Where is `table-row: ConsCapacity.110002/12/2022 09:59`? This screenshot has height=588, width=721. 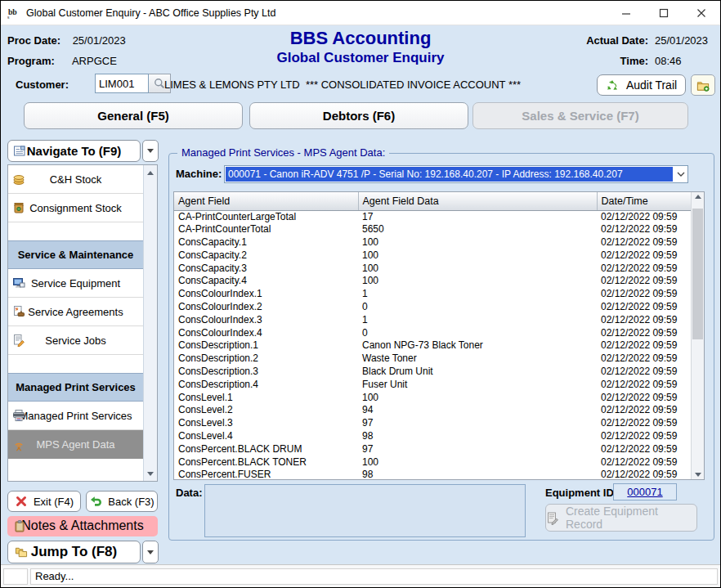 table-row: ConsCapacity.110002/12/2022 09:59 is located at coordinates (432, 243).